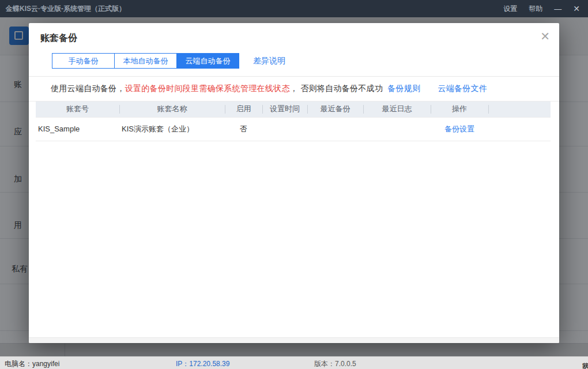 The width and height of the screenshot is (588, 369). What do you see at coordinates (285, 129) in the screenshot?
I see `cell-set-time` at bounding box center [285, 129].